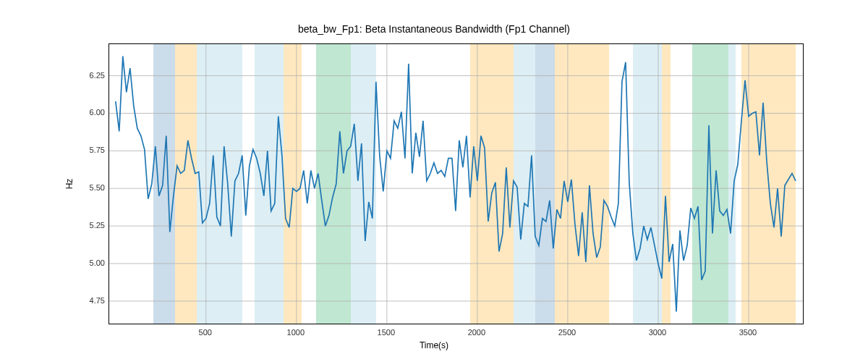 The height and width of the screenshot is (362, 868). What do you see at coordinates (386, 332) in the screenshot?
I see `x-tick: 1500` at bounding box center [386, 332].